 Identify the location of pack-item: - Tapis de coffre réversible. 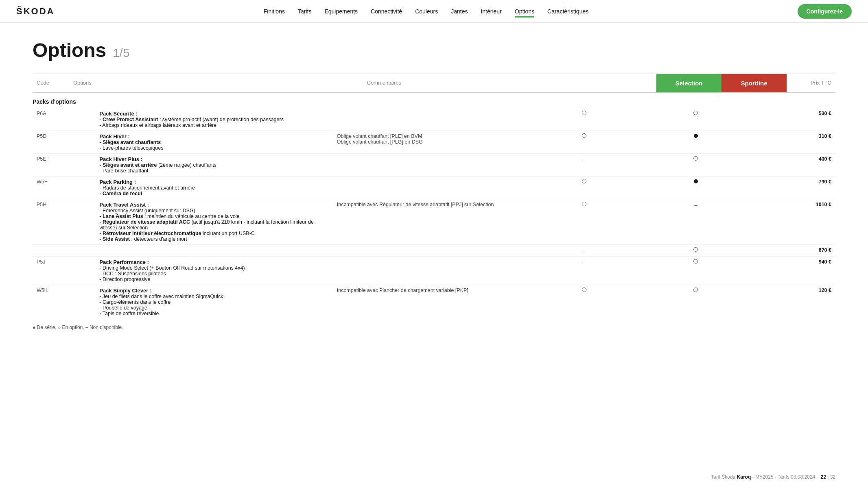
(214, 314).